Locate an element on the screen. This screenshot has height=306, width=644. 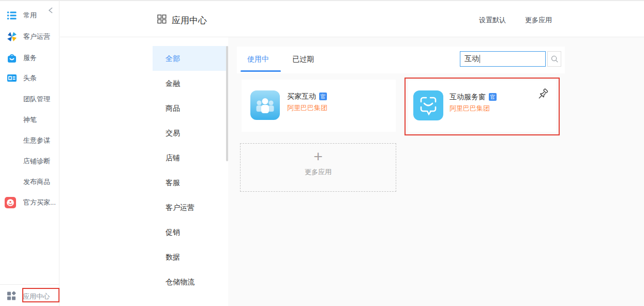
people-group-icon is located at coordinates (265, 105).